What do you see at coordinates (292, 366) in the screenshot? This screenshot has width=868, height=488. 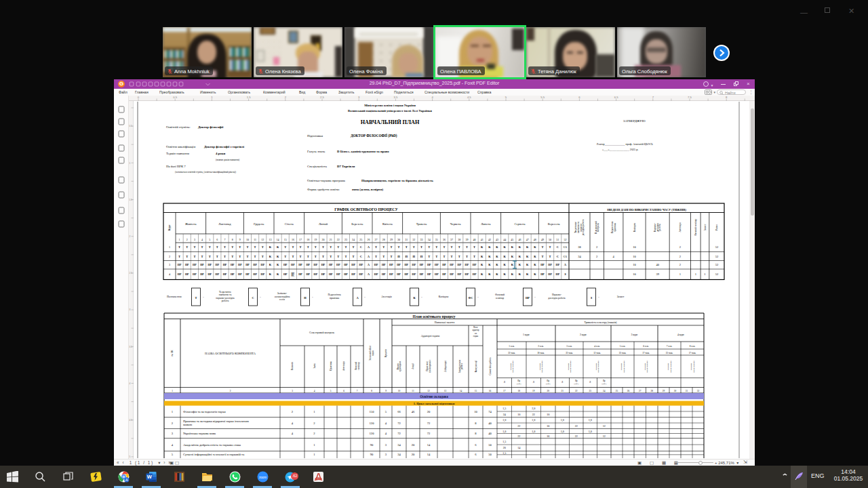 I see `svg-text: Екзамен` at bounding box center [292, 366].